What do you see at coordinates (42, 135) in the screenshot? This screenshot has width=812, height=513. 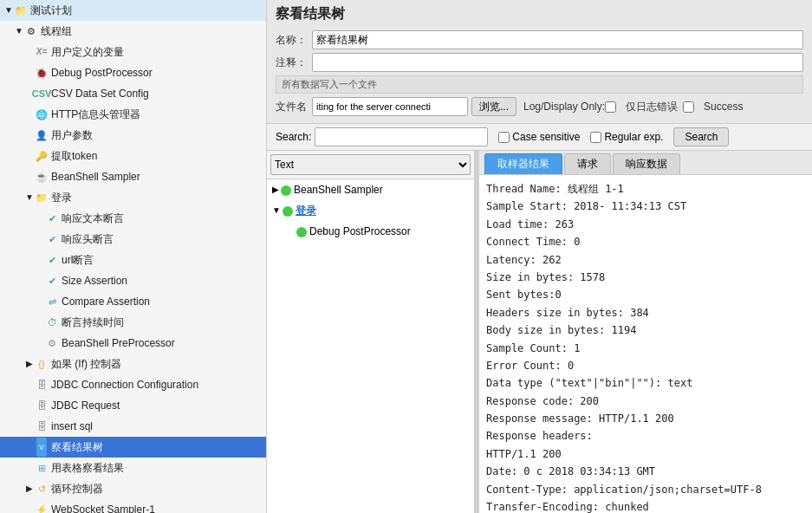 I see `tree-icon-userparams: 👤` at bounding box center [42, 135].